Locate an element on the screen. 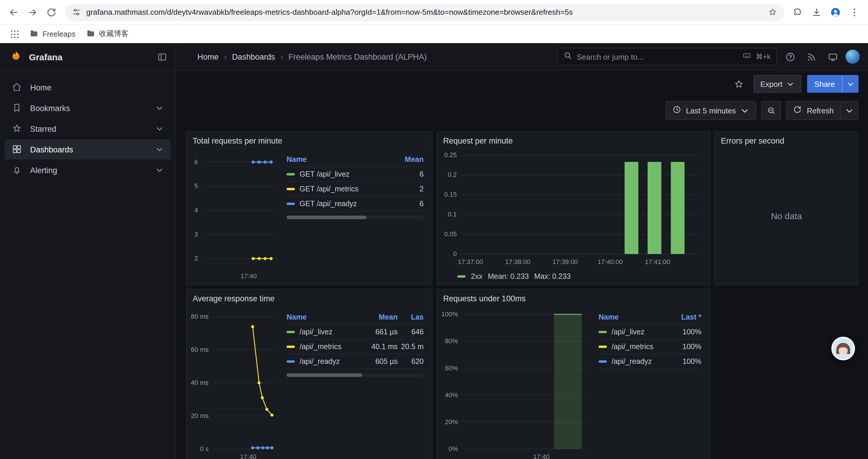 The image size is (868, 459). help-icon is located at coordinates (790, 57).